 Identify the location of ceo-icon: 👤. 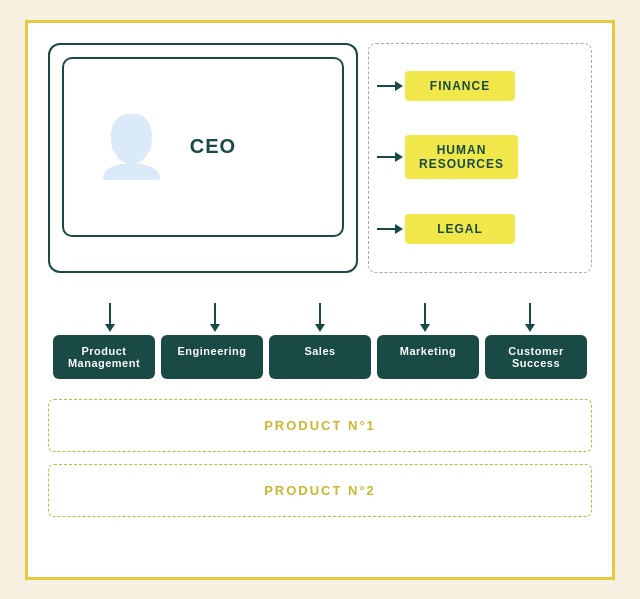
(132, 146).